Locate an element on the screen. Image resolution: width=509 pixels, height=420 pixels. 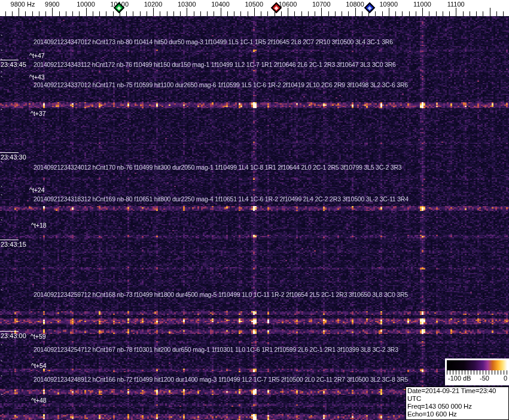
info-echo-frequency: Echo=10 600 Hz is located at coordinates (457, 415).